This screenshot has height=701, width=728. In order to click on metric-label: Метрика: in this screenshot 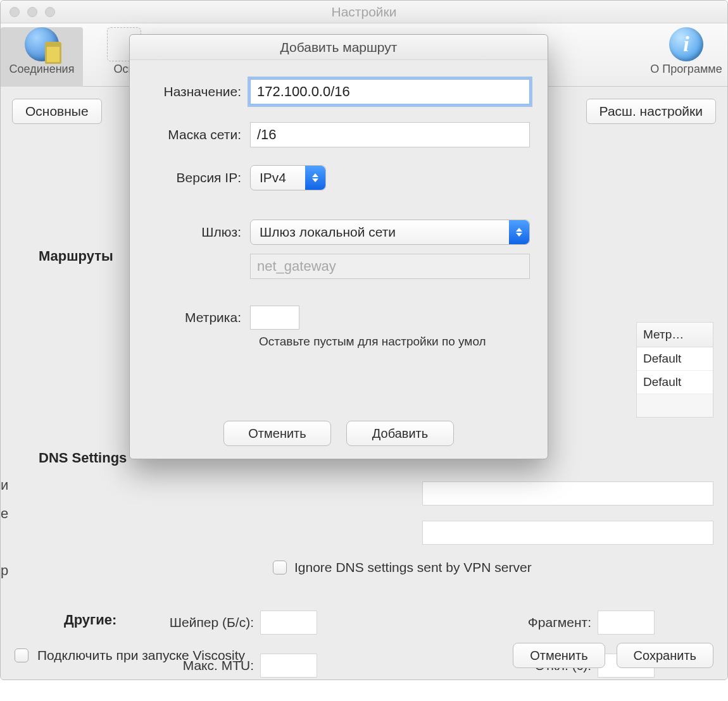, I will do `click(196, 318)`.